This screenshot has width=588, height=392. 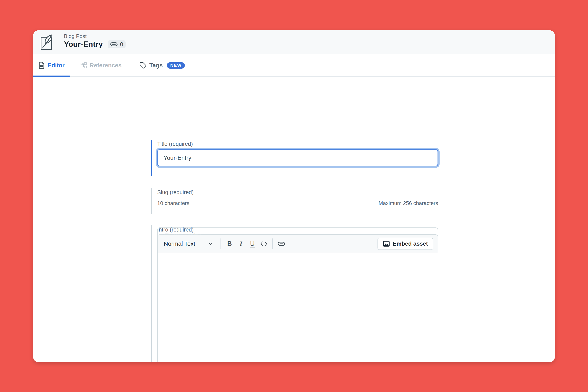 What do you see at coordinates (410, 244) in the screenshot?
I see `embed-asset-label: Embed asset` at bounding box center [410, 244].